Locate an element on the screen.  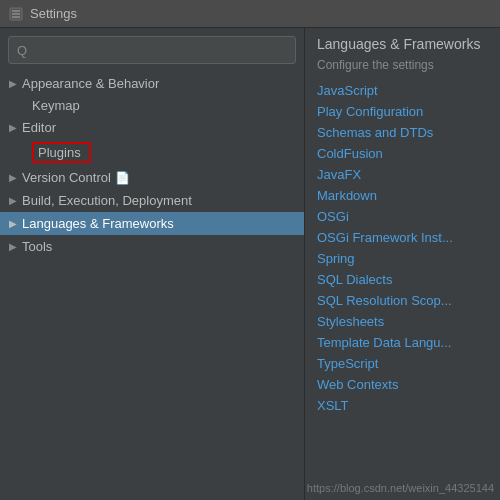
right-list-item: SQL Dialects is located at coordinates (402, 280).